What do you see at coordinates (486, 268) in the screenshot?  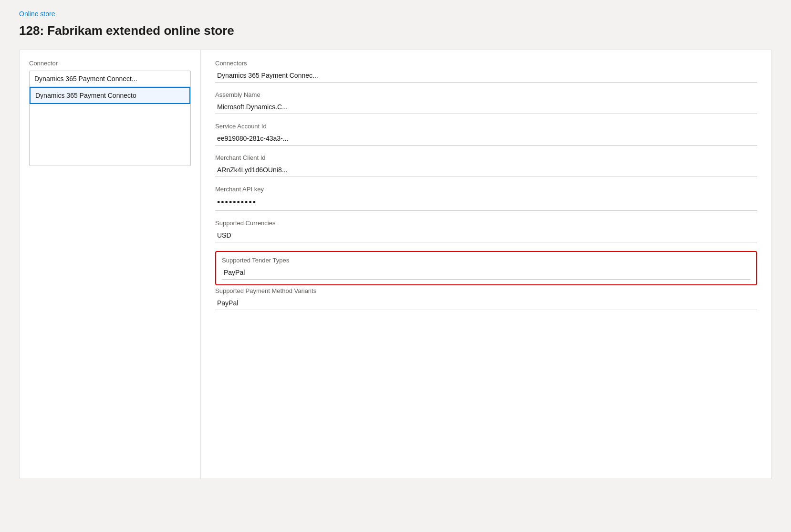 I see `field-supported-tender-types-highlighted: Supported Tender Types PayPal` at bounding box center [486, 268].